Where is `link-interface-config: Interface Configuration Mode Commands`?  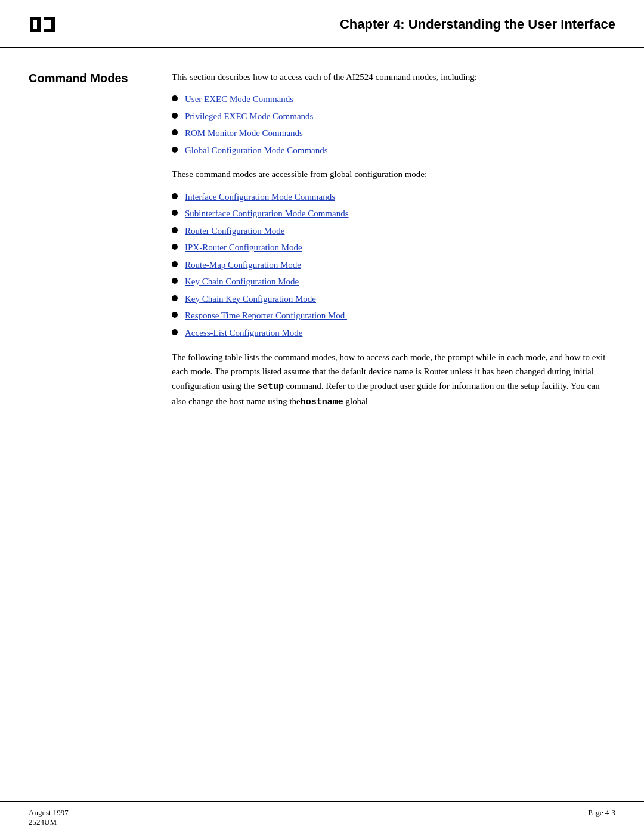 link-interface-config: Interface Configuration Mode Commands is located at coordinates (260, 197).